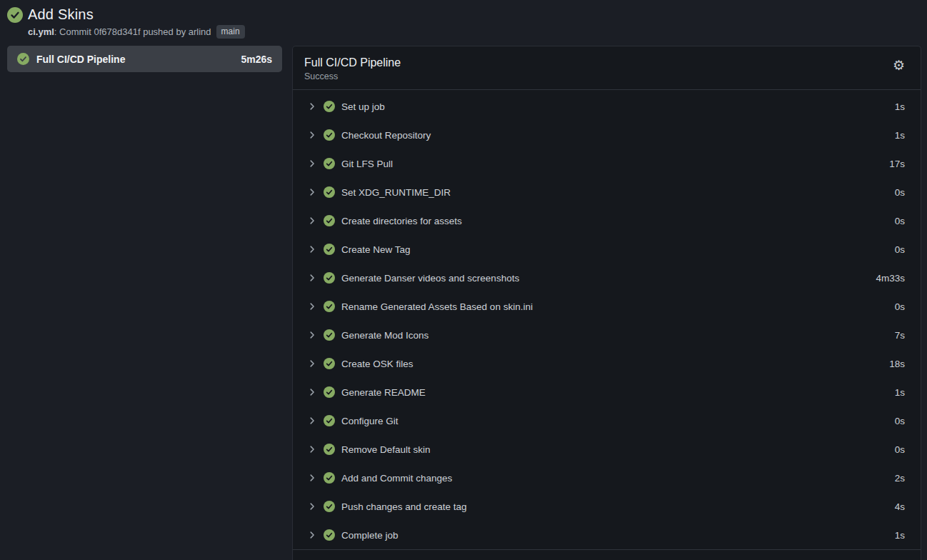 The image size is (927, 560). What do you see at coordinates (41, 31) in the screenshot?
I see `workflow-file-name: ci.yml` at bounding box center [41, 31].